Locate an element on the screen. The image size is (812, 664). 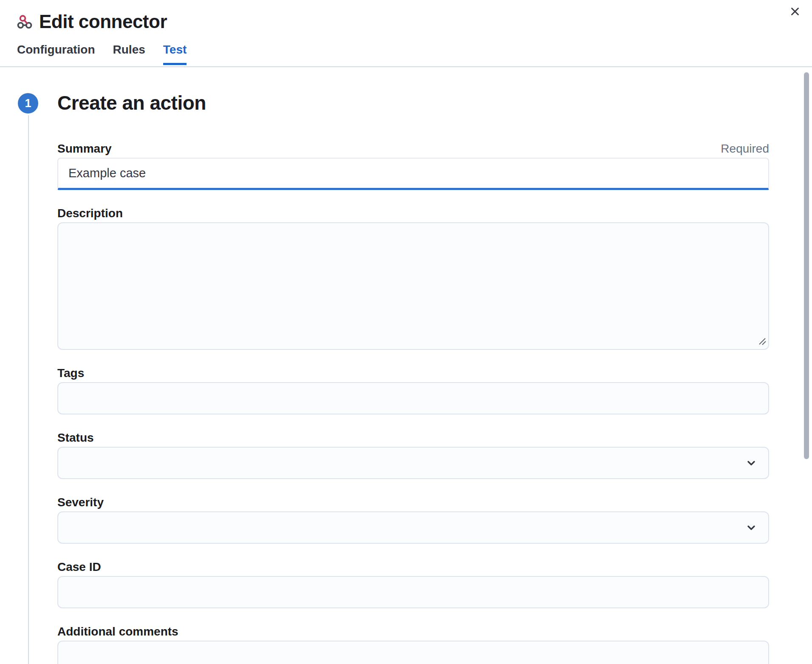
resize-handle-icon is located at coordinates (762, 342).